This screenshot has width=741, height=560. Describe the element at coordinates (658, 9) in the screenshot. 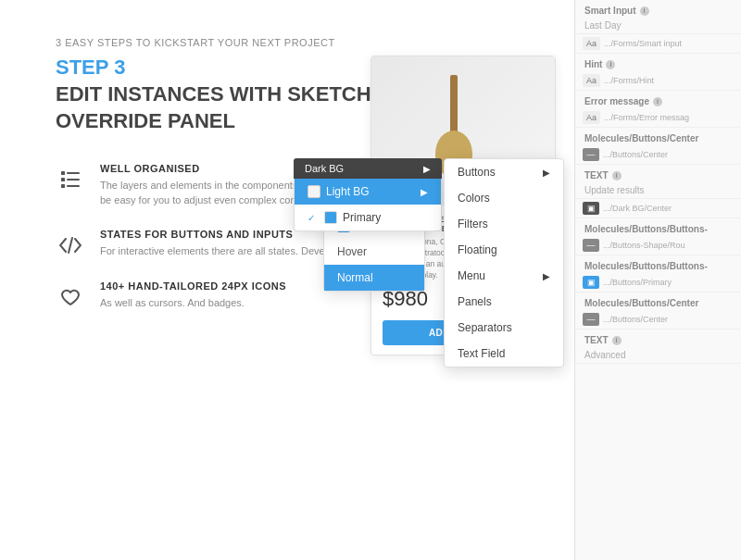

I see `panel-smart-input-header: Smart Input i` at that location.